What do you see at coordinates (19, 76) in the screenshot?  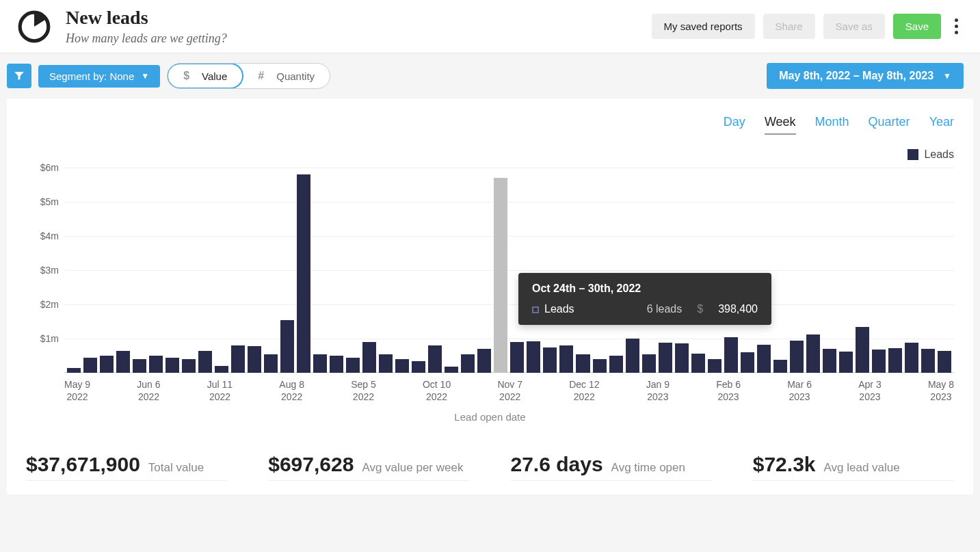 I see `filter-button` at bounding box center [19, 76].